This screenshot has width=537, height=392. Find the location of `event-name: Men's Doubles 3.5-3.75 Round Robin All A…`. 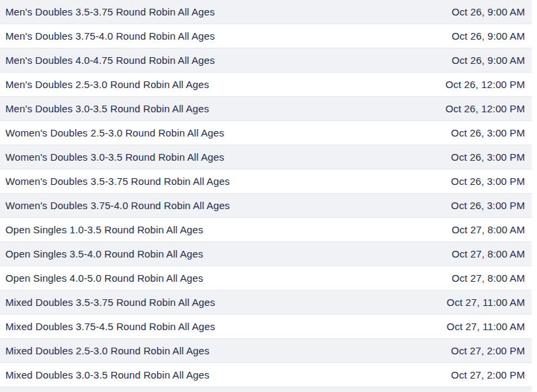

event-name: Men's Doubles 3.5-3.75 Round Robin All A… is located at coordinates (110, 12).